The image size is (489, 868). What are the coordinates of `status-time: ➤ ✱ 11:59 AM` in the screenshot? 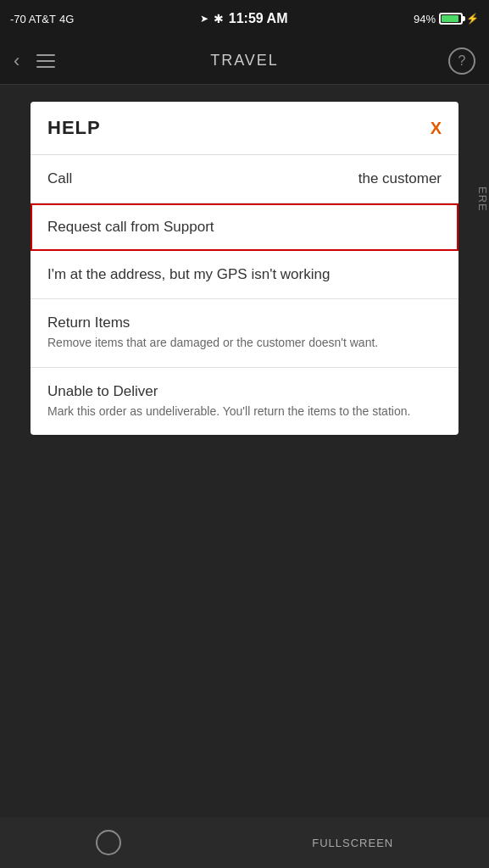 It's located at (244, 19).